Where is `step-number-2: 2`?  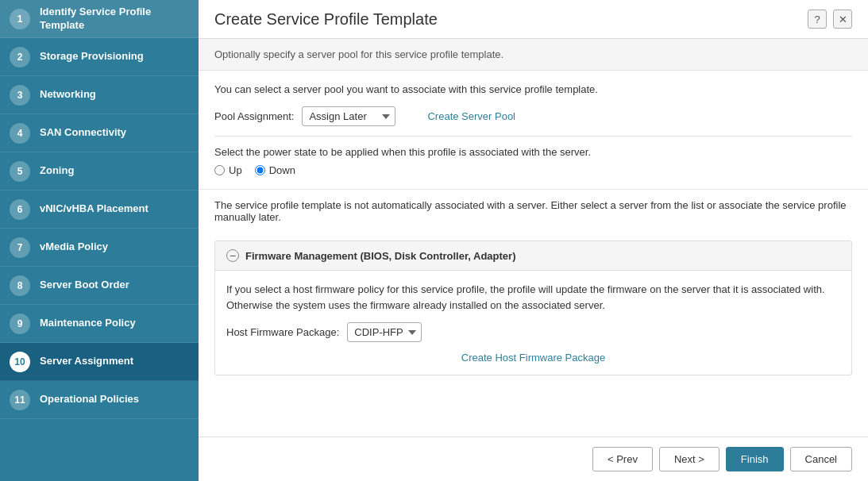 step-number-2: 2 is located at coordinates (20, 57).